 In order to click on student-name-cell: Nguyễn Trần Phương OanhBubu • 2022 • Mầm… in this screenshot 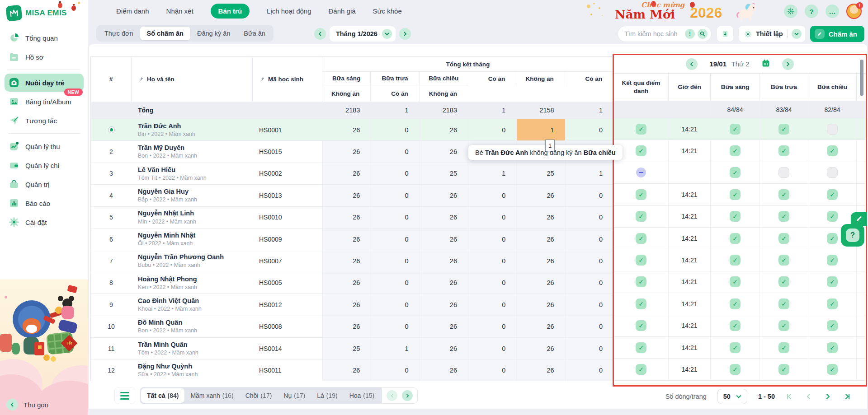, I will do `click(192, 261)`.